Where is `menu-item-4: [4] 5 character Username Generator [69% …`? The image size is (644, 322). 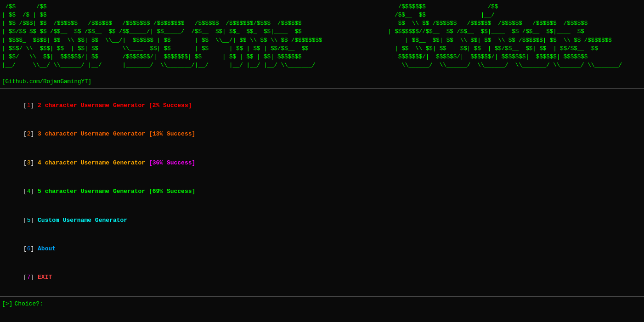
menu-item-4: [4] 5 character Username Generator [69% … is located at coordinates (322, 192).